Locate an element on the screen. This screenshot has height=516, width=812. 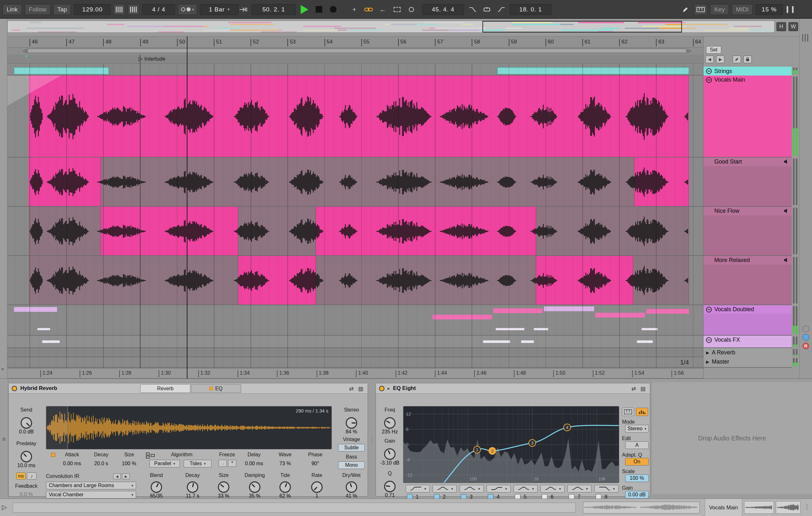
resize-grip: ⋮⋮ is located at coordinates (808, 506).